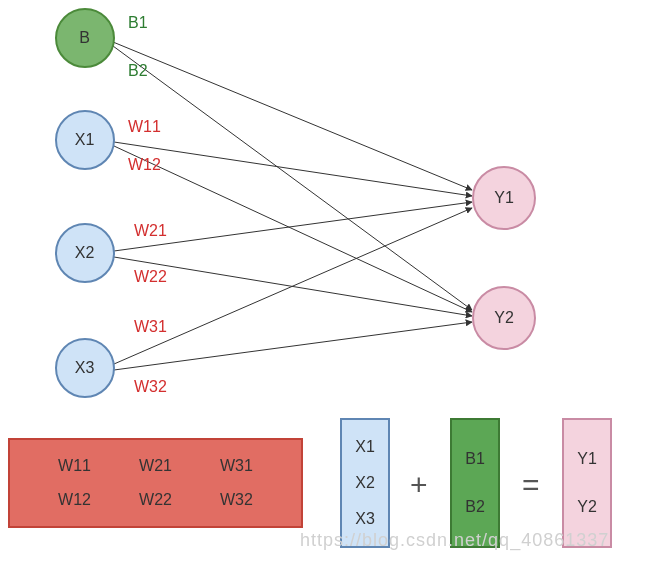  I want to click on node-y1: Y1, so click(504, 198).